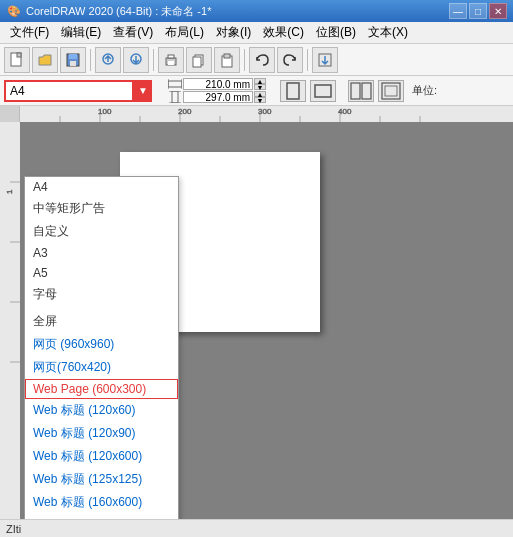 The image size is (513, 537). Describe the element at coordinates (73, 60) in the screenshot. I see `save-button` at that location.